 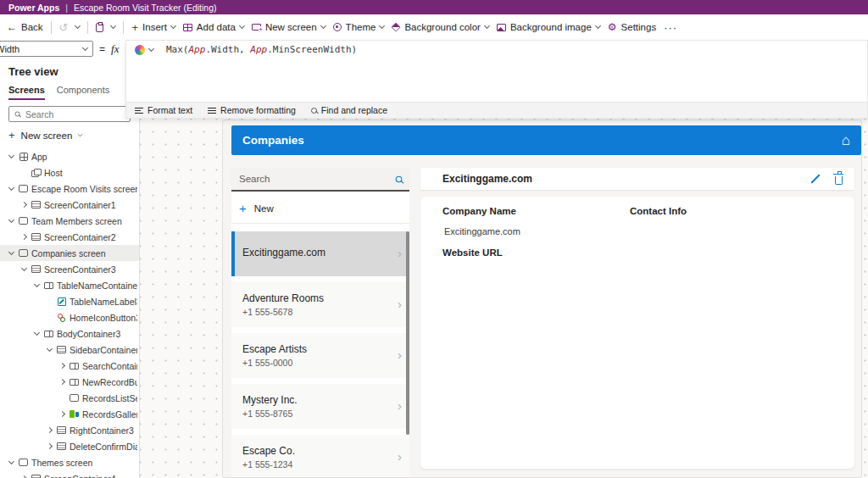 What do you see at coordinates (39, 157) in the screenshot?
I see `tree-item-label: App` at bounding box center [39, 157].